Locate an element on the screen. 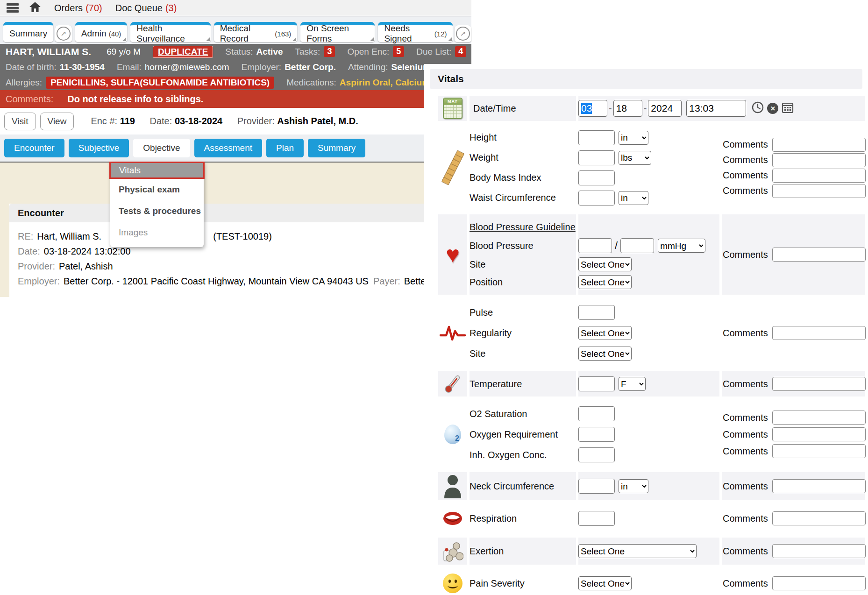 This screenshot has height=595, width=868. enc-number-label: Enc #: is located at coordinates (104, 121).